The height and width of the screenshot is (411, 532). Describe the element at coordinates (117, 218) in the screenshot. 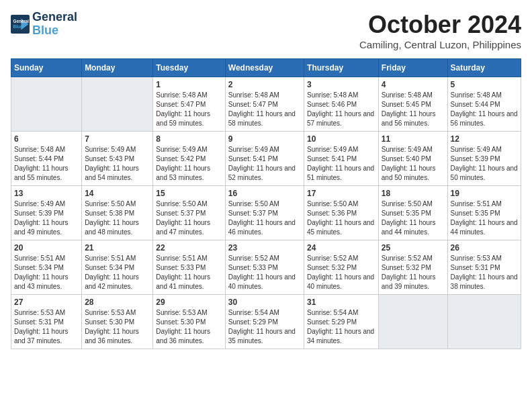

I see `day-info: Sunrise: 5:50 AMSunset: 5:38 PMDaylight:…` at that location.